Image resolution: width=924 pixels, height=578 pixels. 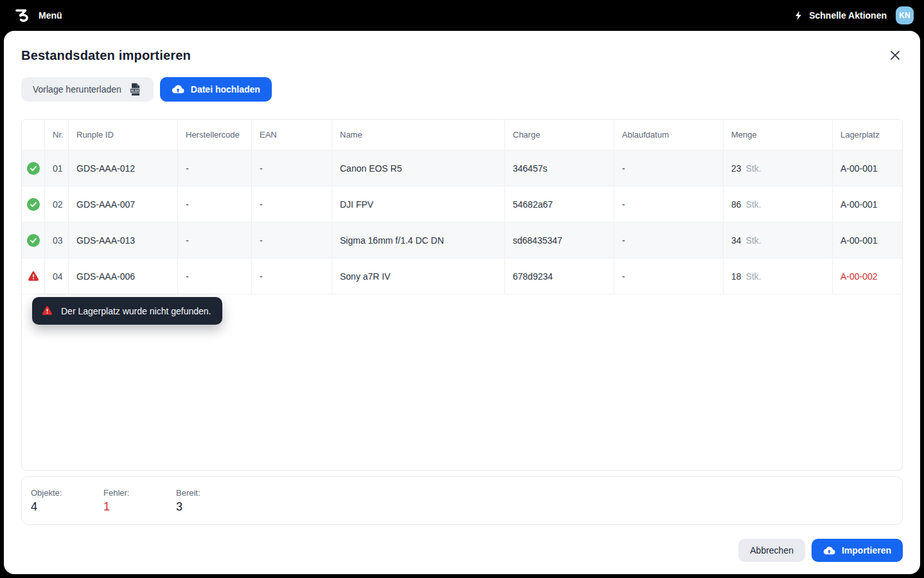 I want to click on error-tooltip: Der Lagerplatz wurde nicht gefunden., so click(x=127, y=311).